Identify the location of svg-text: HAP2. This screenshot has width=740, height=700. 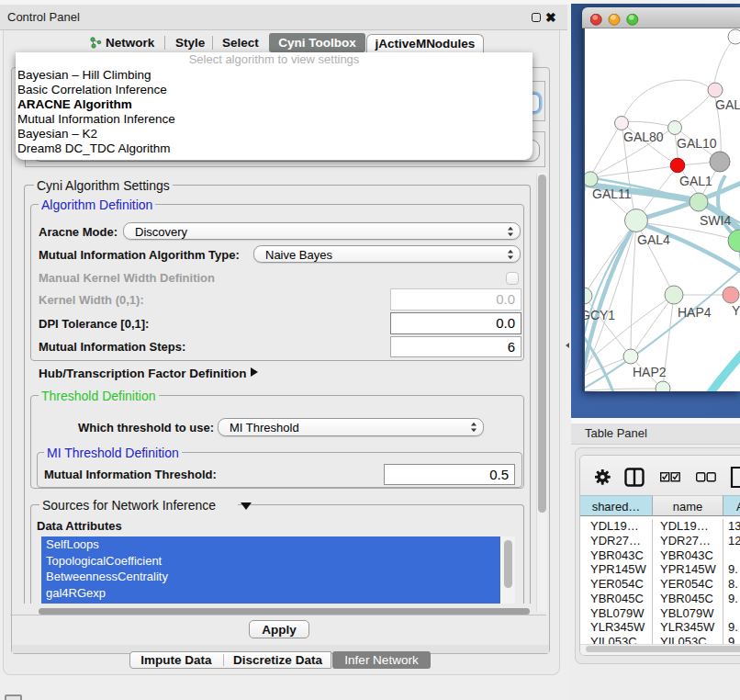
(650, 372).